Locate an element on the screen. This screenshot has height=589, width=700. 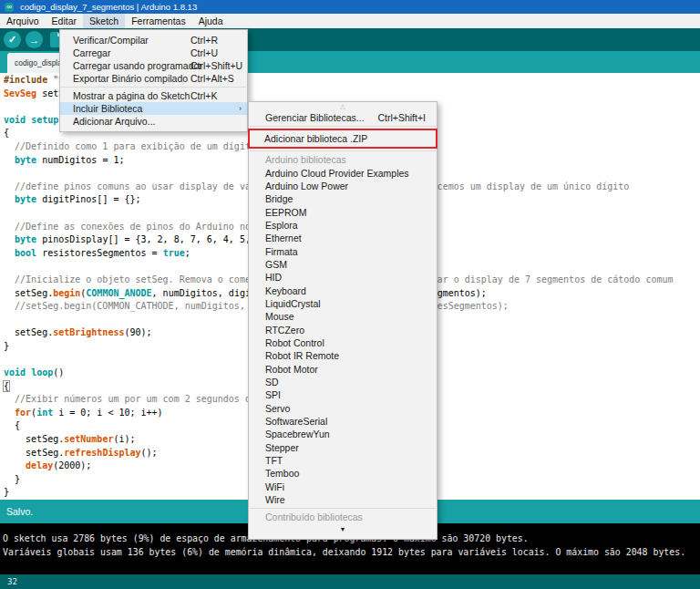
submenu-item-label: Firmata is located at coordinates (282, 252).